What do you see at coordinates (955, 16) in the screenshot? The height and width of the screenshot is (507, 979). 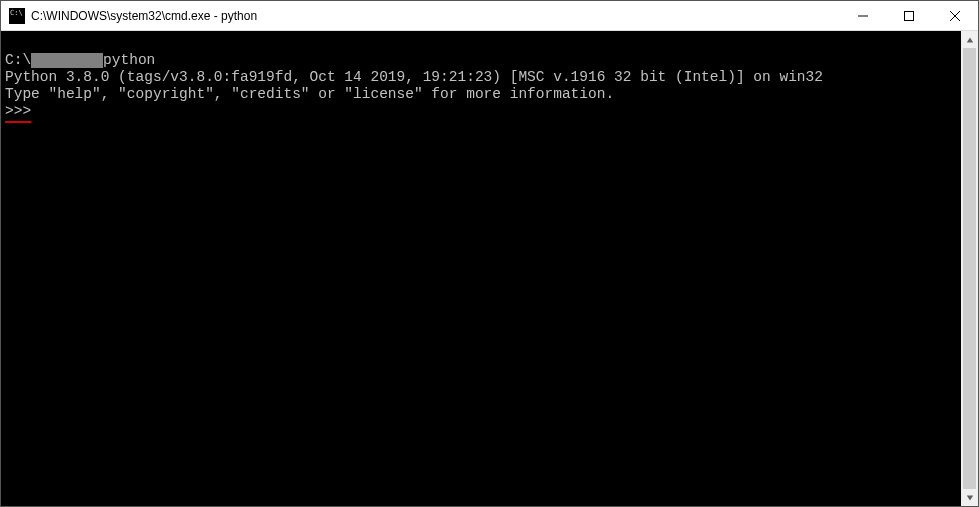 I see `close-button` at bounding box center [955, 16].